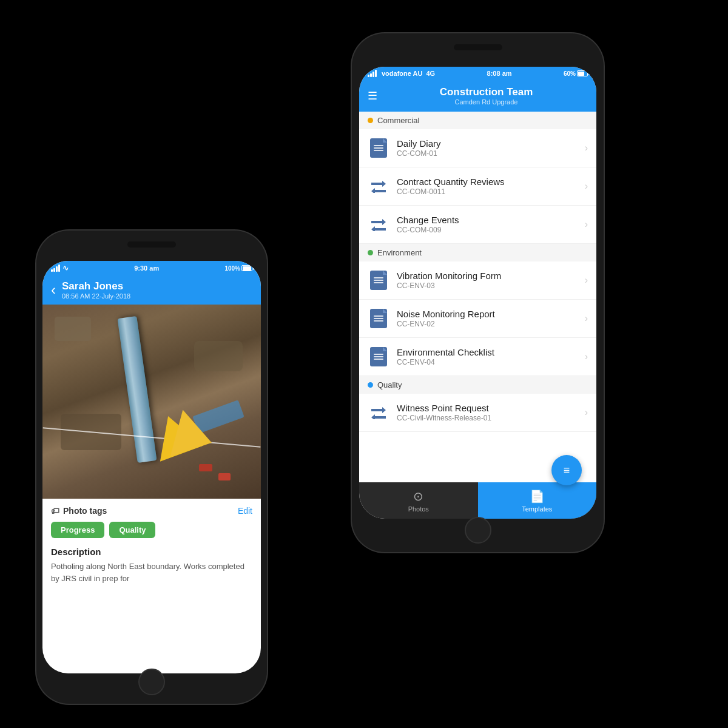 The width and height of the screenshot is (728, 728). I want to click on description-title: Description, so click(152, 552).